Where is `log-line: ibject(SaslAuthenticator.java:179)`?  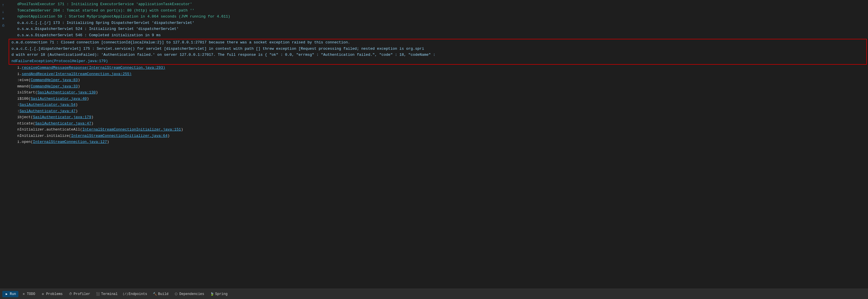 log-line: ibject(SaslAuthenticator.java:179) is located at coordinates (438, 117).